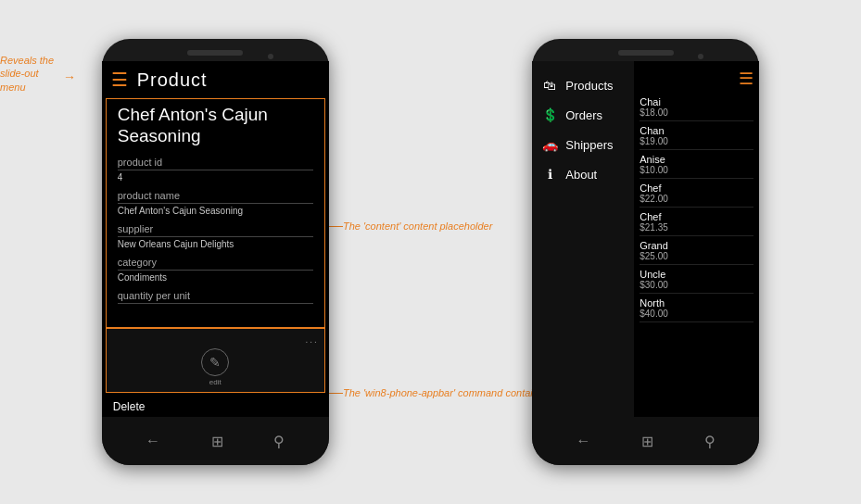  Describe the element at coordinates (697, 109) in the screenshot. I see `list-item: Chai $18.00` at that location.